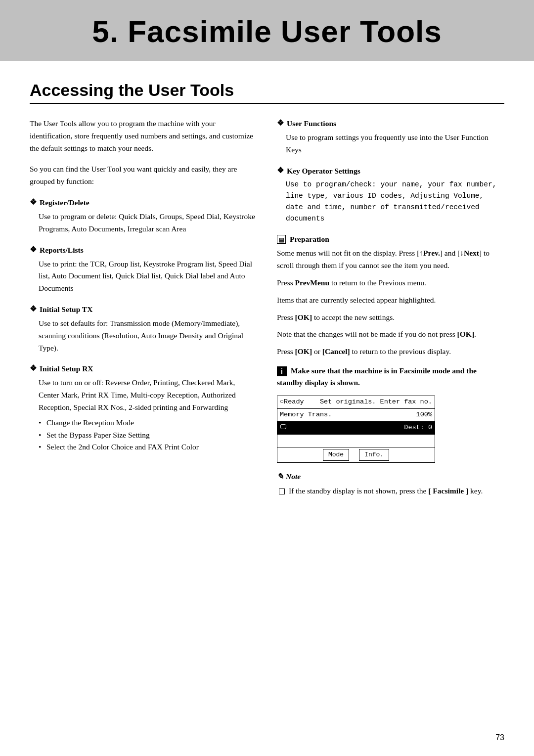 Image resolution: width=534 pixels, height=756 pixels. Describe the element at coordinates (143, 176) in the screenshot. I see `intro-para2: So you can find the User Tool you want q…` at that location.